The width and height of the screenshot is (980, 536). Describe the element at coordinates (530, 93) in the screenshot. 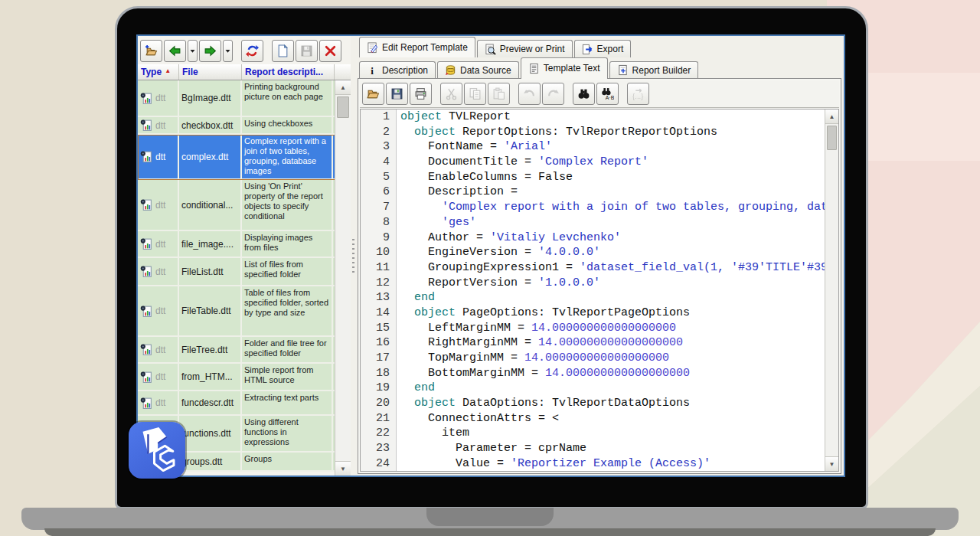

I see `undo-button` at that location.